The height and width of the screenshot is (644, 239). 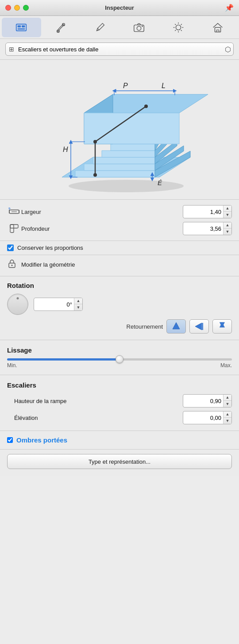 I want to click on dropdown-wrapper: ⊞ Escaliers et ouvertures de dalle ⬡, so click(x=120, y=49).